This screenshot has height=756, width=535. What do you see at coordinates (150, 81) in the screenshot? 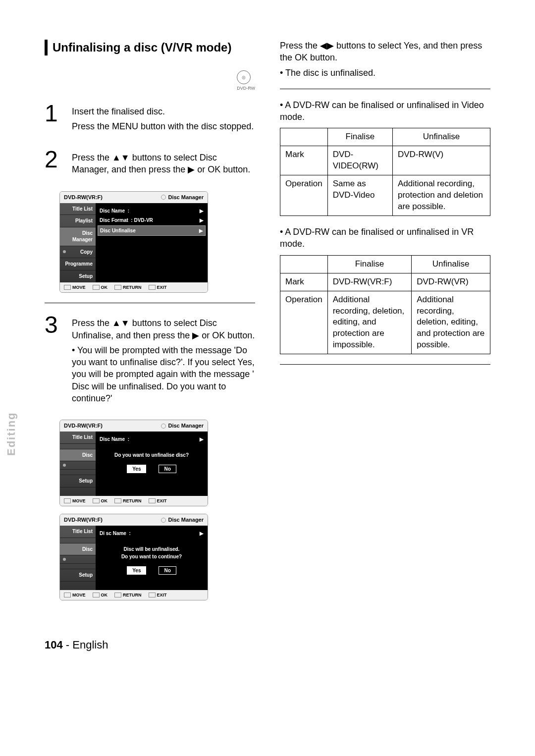
I see `disc-type-badge: ◎ DVD-RW` at bounding box center [150, 81].